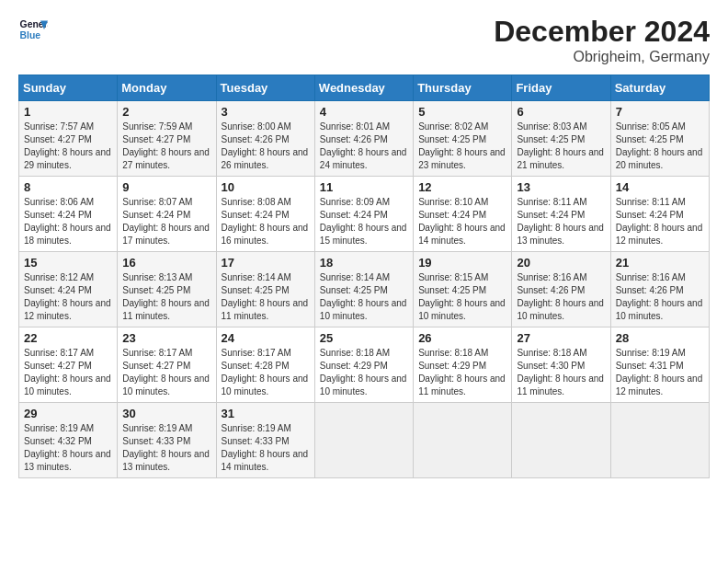 The width and height of the screenshot is (728, 563). I want to click on day-info: Sunrise: 8:03 AMSunset: 4:25 PMDaylight:…, so click(561, 146).